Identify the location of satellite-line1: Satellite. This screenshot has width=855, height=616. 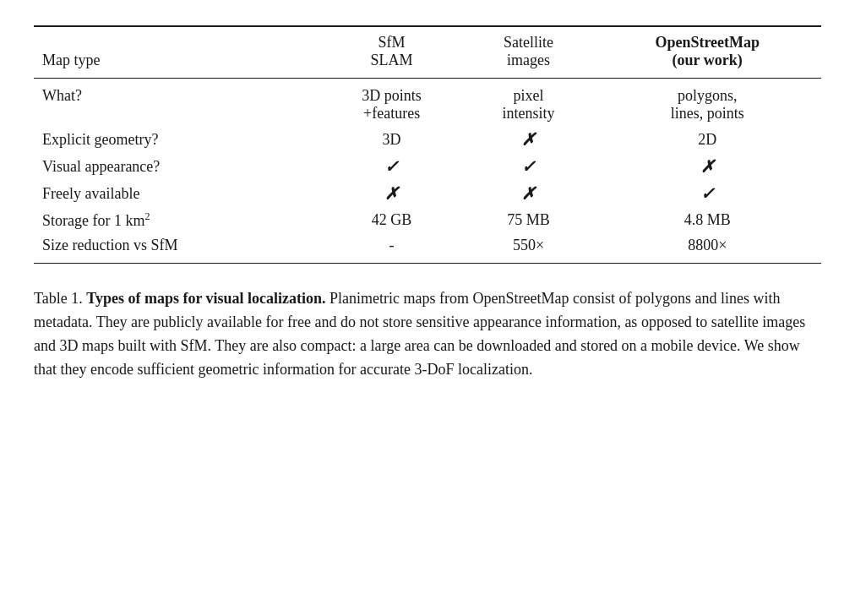
(529, 42).